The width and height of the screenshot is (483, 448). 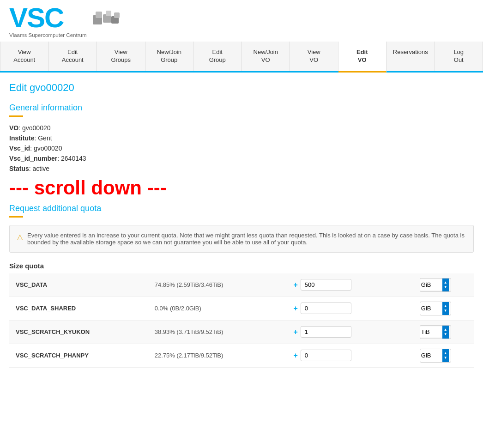 What do you see at coordinates (170, 56) in the screenshot?
I see `nav-new-join-group: New/JoinGroup` at bounding box center [170, 56].